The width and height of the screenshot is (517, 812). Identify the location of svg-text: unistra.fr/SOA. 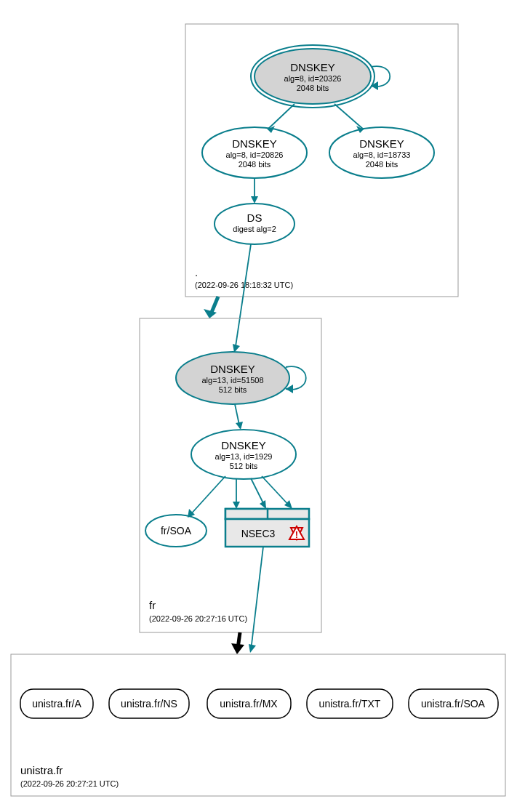
(454, 704).